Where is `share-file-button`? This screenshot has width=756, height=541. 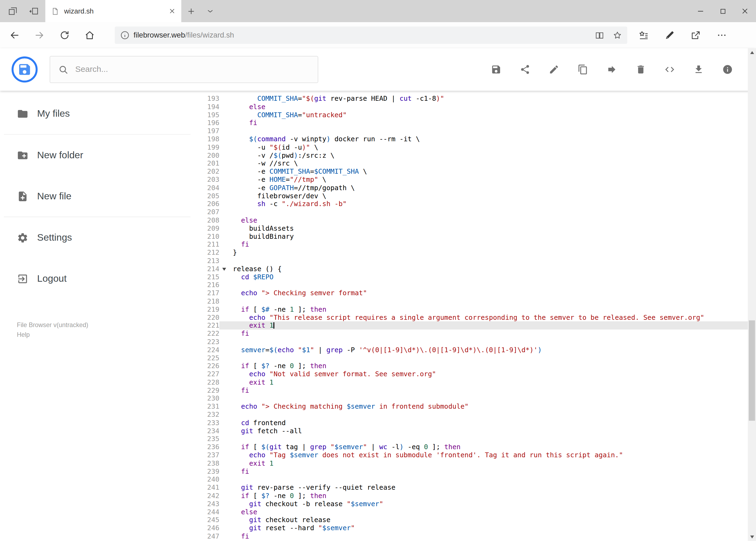 share-file-button is located at coordinates (525, 70).